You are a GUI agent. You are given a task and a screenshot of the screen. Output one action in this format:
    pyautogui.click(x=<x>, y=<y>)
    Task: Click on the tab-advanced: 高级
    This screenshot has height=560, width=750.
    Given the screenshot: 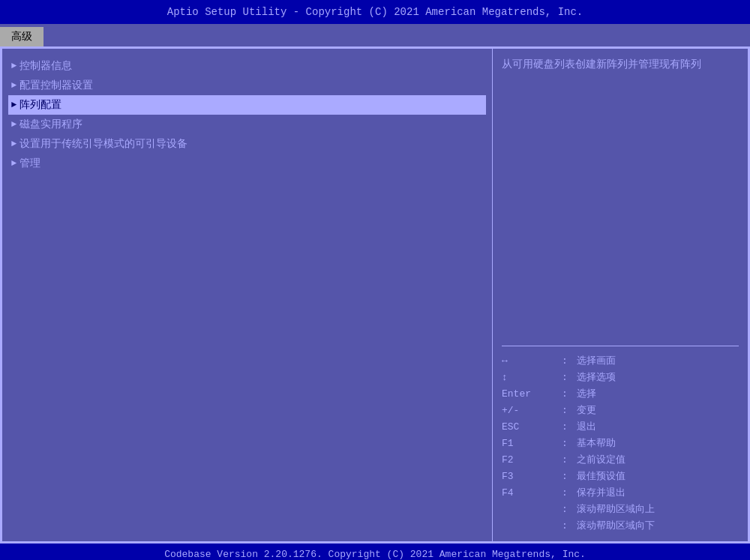 What is the action you would take?
    pyautogui.click(x=22, y=37)
    